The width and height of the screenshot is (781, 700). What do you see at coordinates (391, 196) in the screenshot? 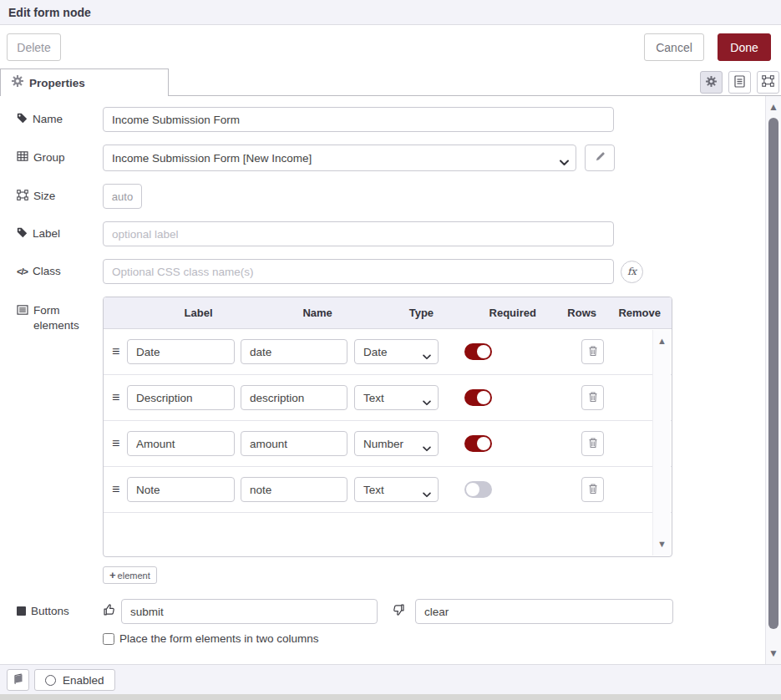
I see `size-row: Size auto` at bounding box center [391, 196].